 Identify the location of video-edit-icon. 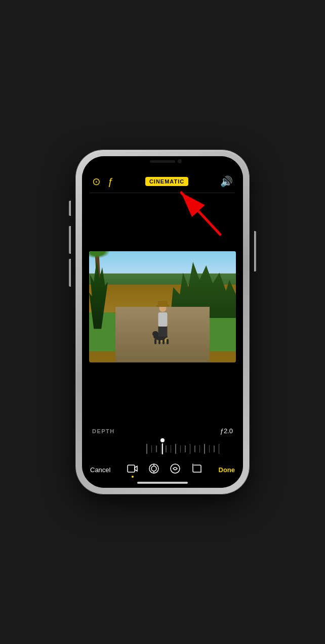
(133, 470).